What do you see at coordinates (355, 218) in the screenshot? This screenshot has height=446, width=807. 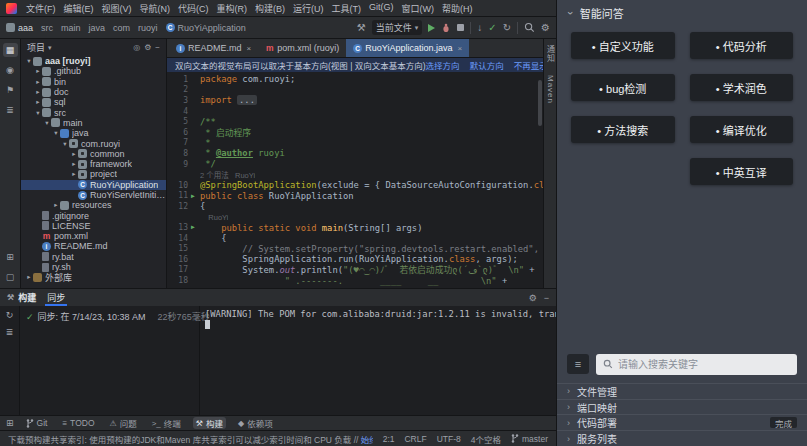 I see `code-line: RuoYi` at bounding box center [355, 218].